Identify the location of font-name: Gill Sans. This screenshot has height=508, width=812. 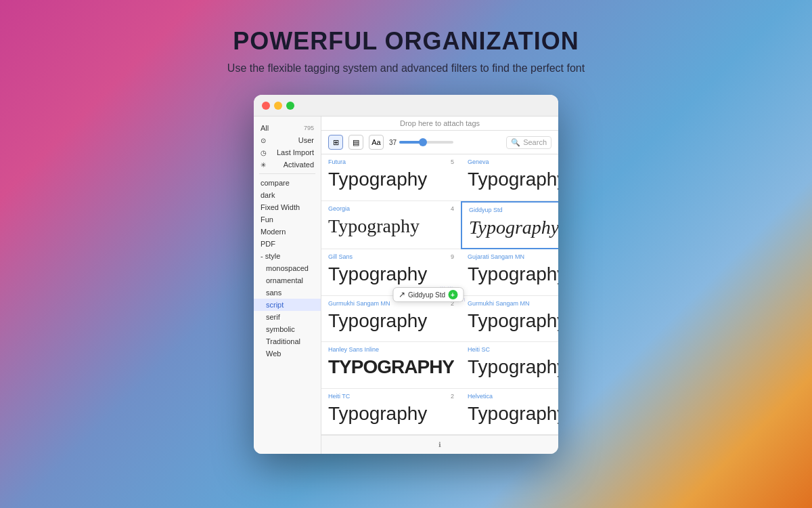
(340, 257).